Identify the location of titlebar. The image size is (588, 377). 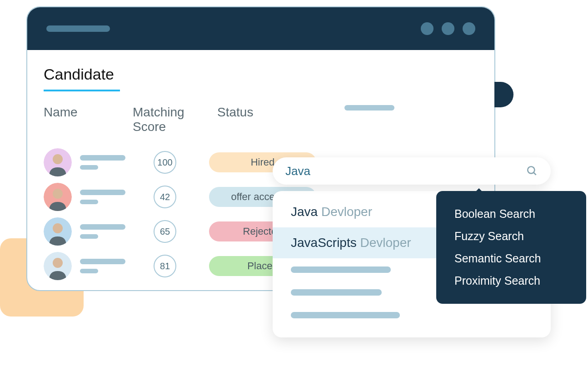
(261, 29).